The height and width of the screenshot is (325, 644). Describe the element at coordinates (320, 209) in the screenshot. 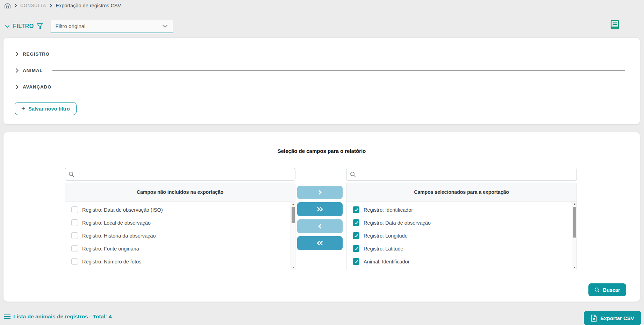

I see `move-all-right-button` at that location.